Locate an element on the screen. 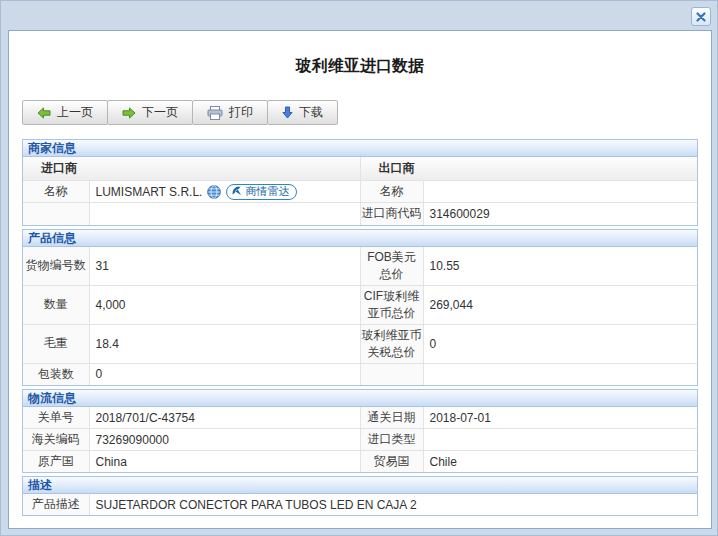 This screenshot has width=718, height=536. section-header-logistics: 物流信息 is located at coordinates (360, 398).